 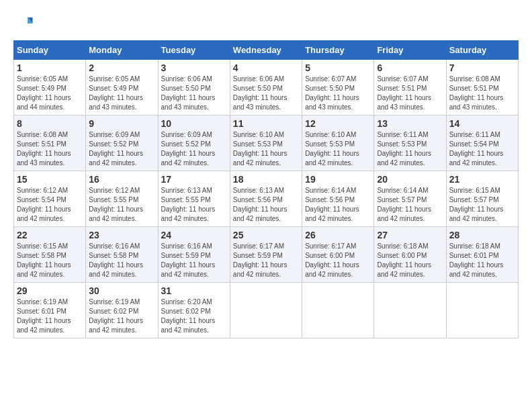 I want to click on day-number: 10, so click(x=194, y=124).